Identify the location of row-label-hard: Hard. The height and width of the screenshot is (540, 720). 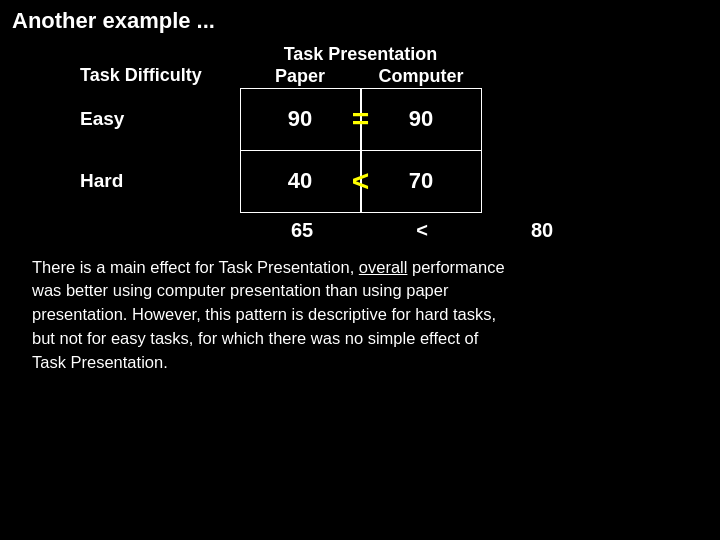
(160, 181).